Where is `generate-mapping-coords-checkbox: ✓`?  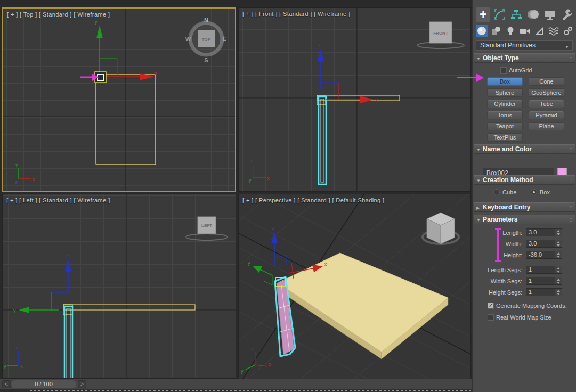 generate-mapping-coords-checkbox: ✓ is located at coordinates (491, 306).